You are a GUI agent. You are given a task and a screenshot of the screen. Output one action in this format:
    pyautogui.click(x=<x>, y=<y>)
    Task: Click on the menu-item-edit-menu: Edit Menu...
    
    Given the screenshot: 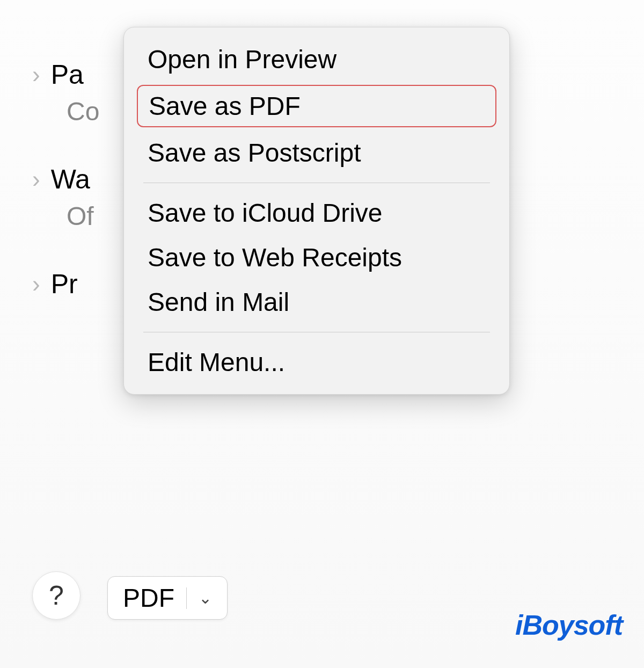 What is the action you would take?
    pyautogui.click(x=317, y=362)
    